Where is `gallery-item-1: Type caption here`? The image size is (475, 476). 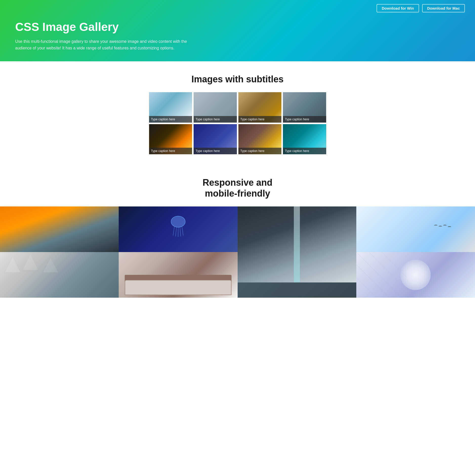
gallery-item-1: Type caption here is located at coordinates (171, 107).